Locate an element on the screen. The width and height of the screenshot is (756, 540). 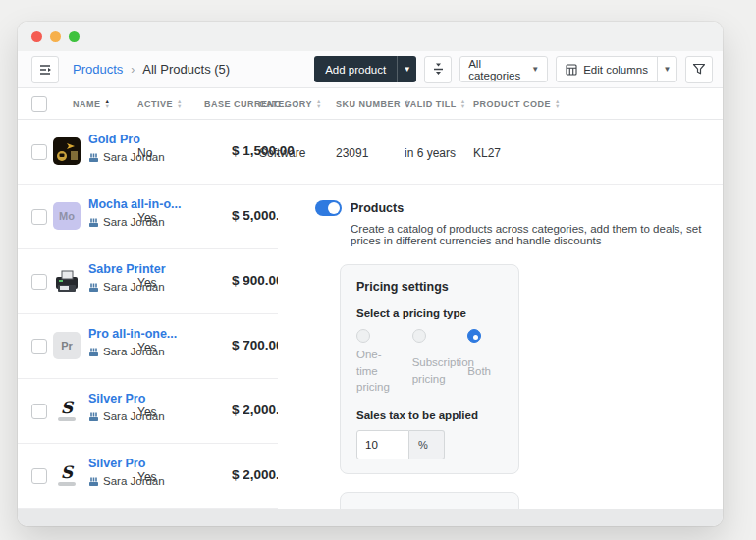
products-toggle is located at coordinates (328, 208).